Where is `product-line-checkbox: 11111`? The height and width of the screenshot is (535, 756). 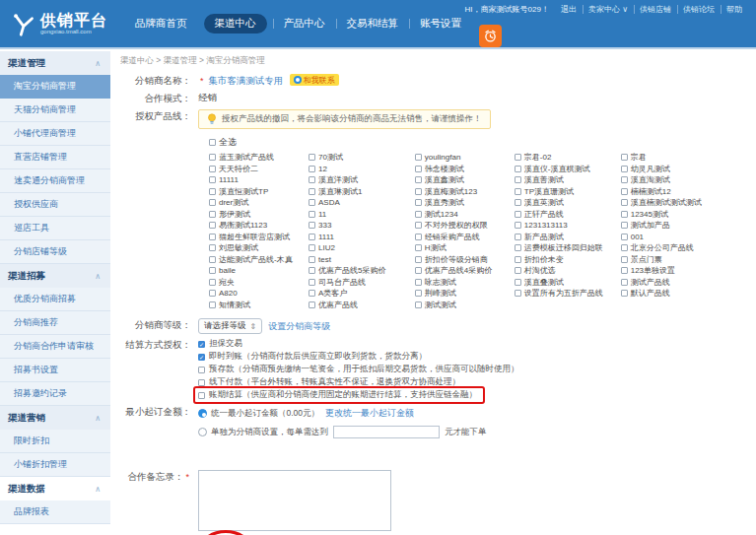 product-line-checkbox: 11111 is located at coordinates (258, 180).